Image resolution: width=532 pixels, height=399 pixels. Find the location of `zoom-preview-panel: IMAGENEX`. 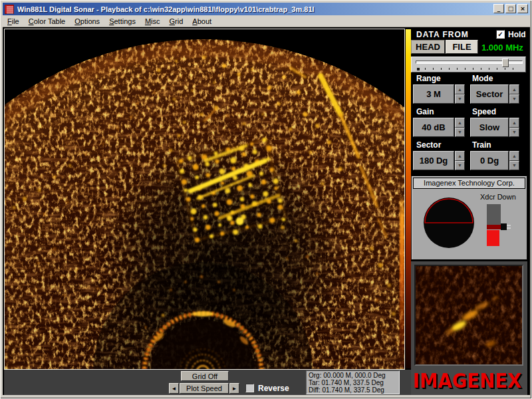

zoom-preview-panel: IMAGENEX is located at coordinates (469, 329).